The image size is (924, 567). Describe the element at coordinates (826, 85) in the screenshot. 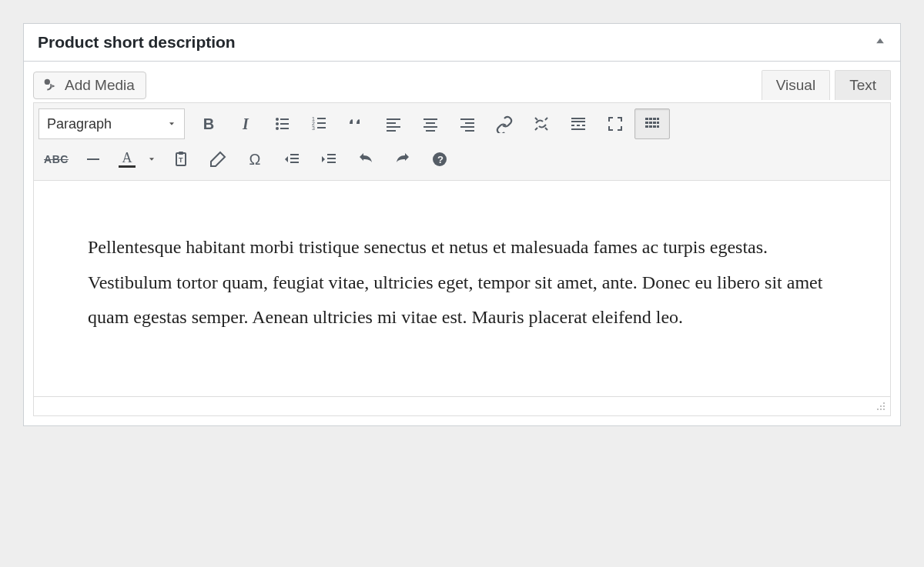

I see `editor-tabs: Visual Text` at that location.